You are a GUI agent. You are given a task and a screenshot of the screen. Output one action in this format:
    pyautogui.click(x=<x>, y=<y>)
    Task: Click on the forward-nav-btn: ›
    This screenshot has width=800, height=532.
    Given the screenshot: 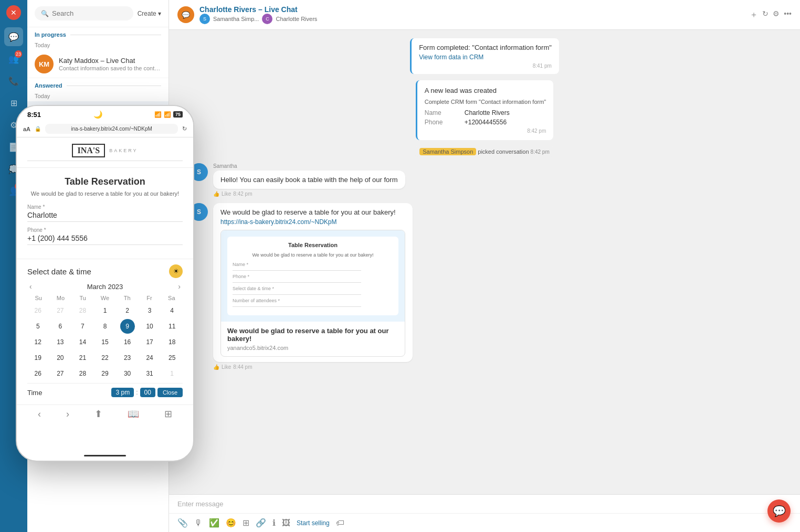 What is the action you would take?
    pyautogui.click(x=68, y=414)
    